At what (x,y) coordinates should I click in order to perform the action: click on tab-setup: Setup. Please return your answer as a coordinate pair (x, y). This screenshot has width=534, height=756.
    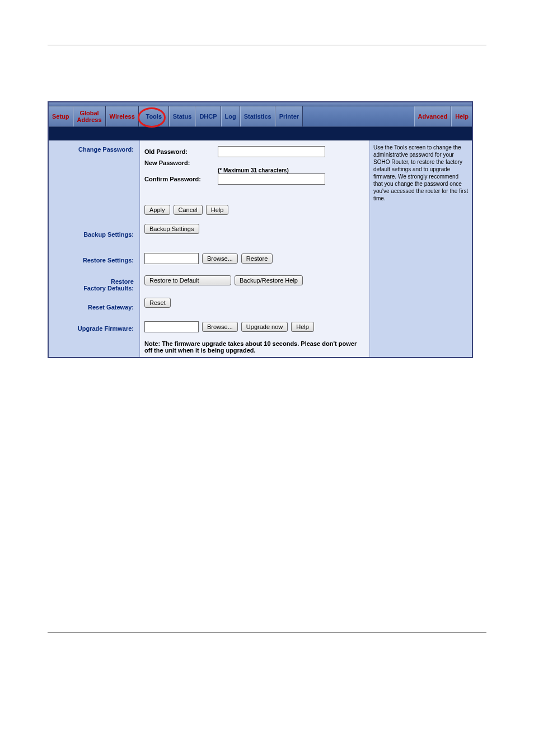
    Looking at the image, I should click on (61, 116).